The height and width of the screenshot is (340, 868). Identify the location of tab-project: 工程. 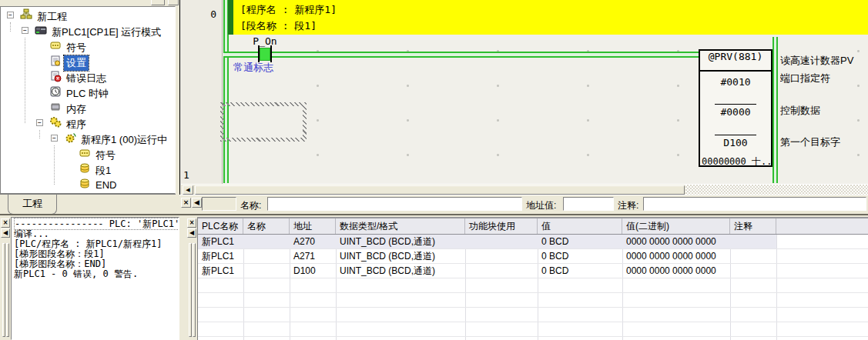
(32, 205).